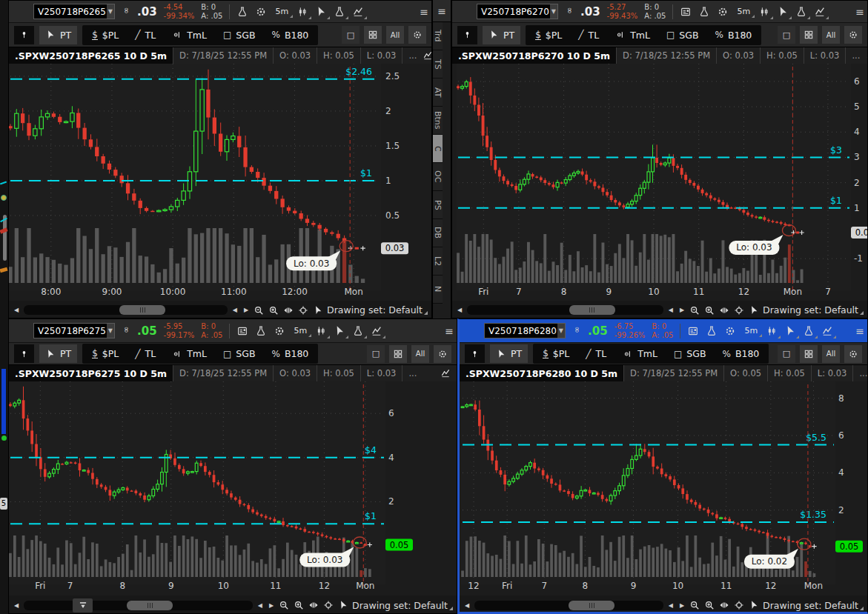 The width and height of the screenshot is (868, 614). What do you see at coordinates (83, 606) in the screenshot?
I see `jump-to-end-button` at bounding box center [83, 606].